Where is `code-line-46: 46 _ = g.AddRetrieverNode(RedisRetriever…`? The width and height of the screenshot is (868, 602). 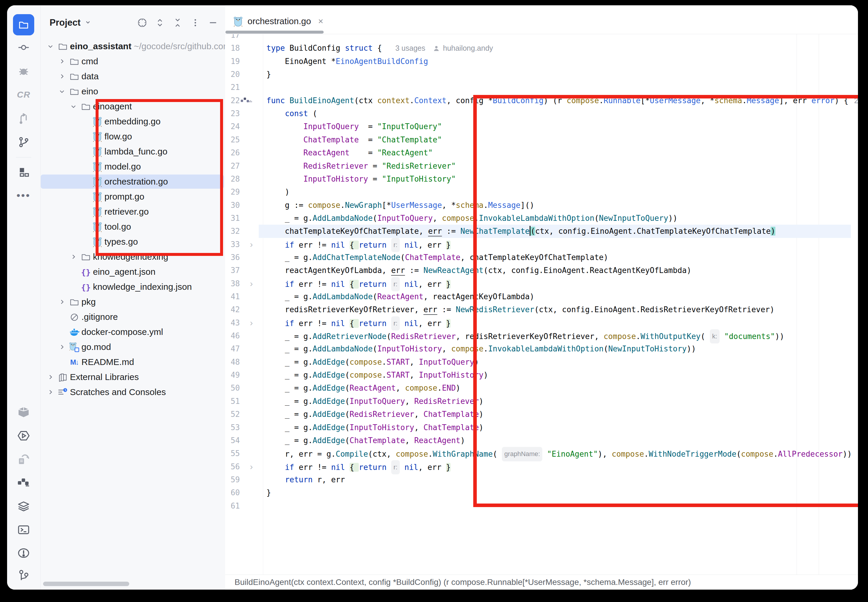
code-line-46: 46 _ = g.AddRetrieverNode(RedisRetriever… is located at coordinates (541, 336).